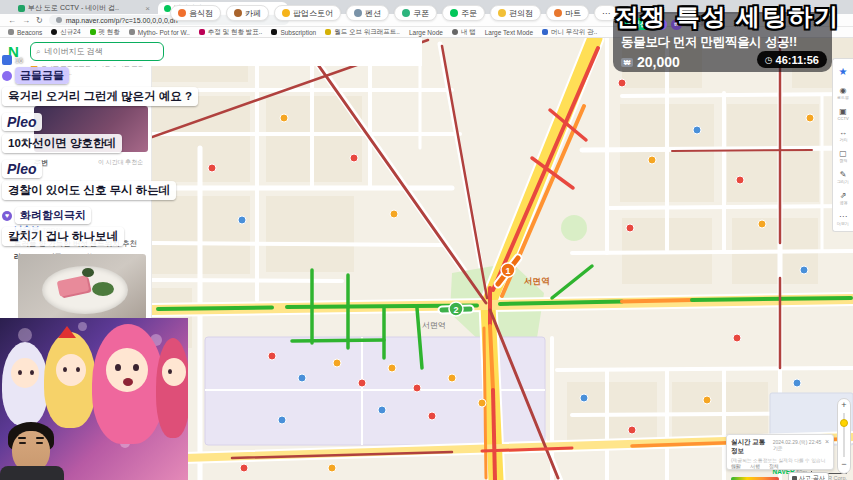 The image size is (853, 480). What do you see at coordinates (464, 32) in the screenshot?
I see `bookmark-item: 내 탭` at bounding box center [464, 32].